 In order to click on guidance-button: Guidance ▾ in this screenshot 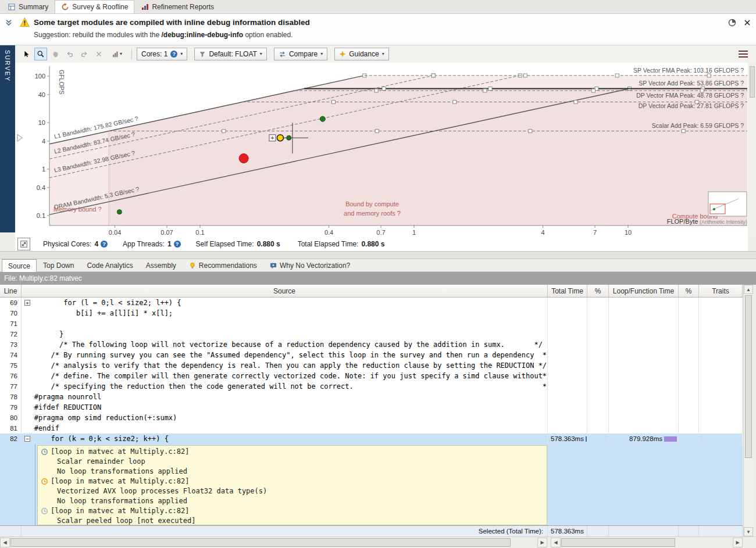, I will do `click(362, 54)`.